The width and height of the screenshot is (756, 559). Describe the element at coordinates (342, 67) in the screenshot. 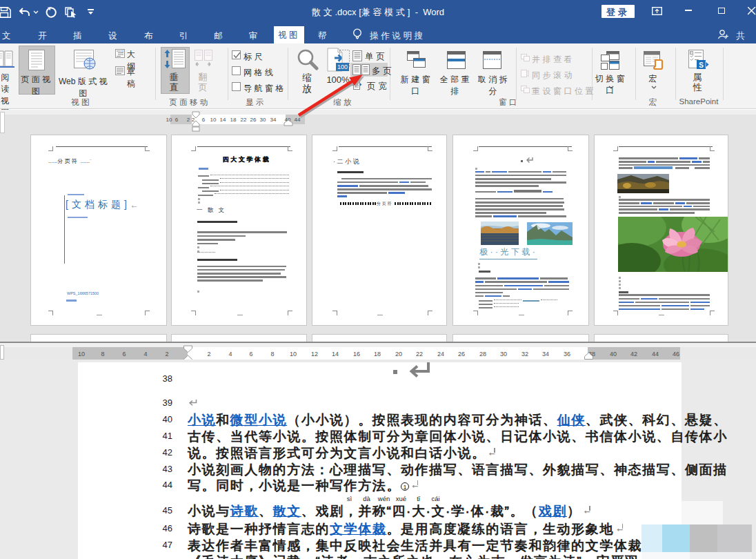

I see `svg-text: 100` at that location.